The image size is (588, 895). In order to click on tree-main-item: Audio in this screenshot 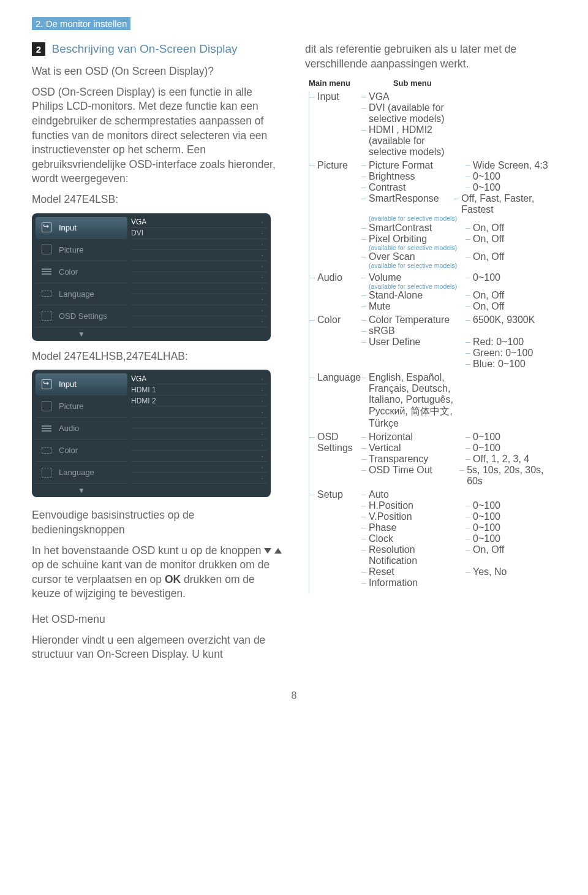, I will do `click(333, 292)`.